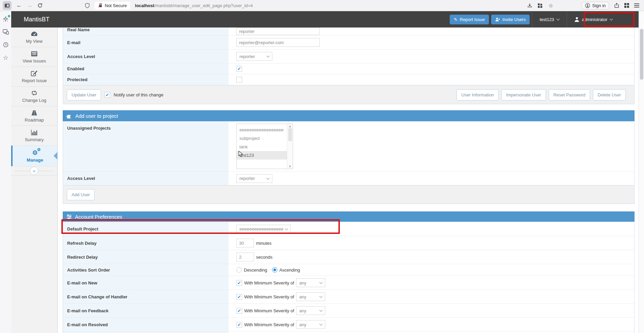 The image size is (644, 333). Describe the element at coordinates (498, 20) in the screenshot. I see `user-plus-icon` at that location.